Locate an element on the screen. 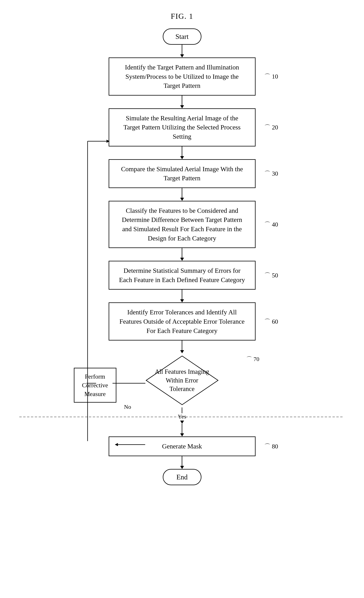  corrective-section: Perform Corrective Measure ⌒ 80 is located at coordinates (82, 390).